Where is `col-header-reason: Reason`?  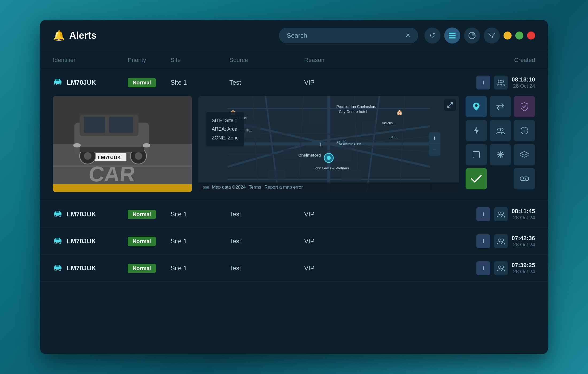 col-header-reason: Reason is located at coordinates (342, 60).